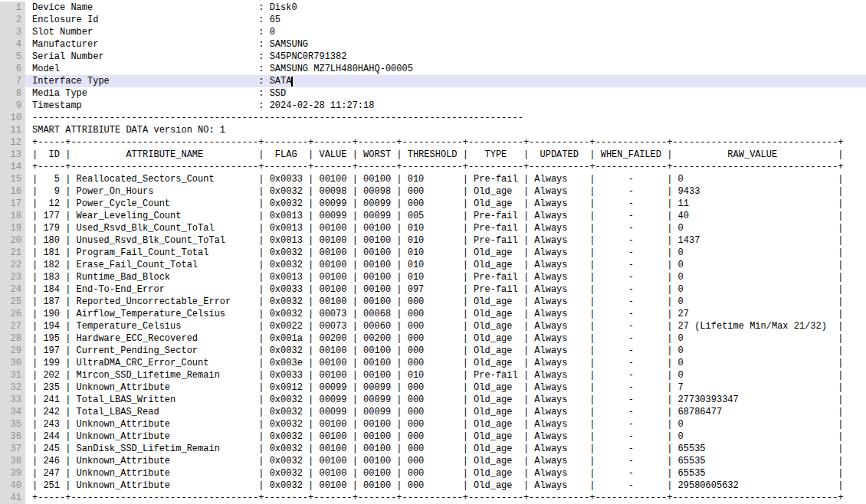 Image resolution: width=866 pixels, height=504 pixels. What do you see at coordinates (446, 57) in the screenshot?
I see `editor-line-text: Serial Number : S45PNC0R791382` at bounding box center [446, 57].